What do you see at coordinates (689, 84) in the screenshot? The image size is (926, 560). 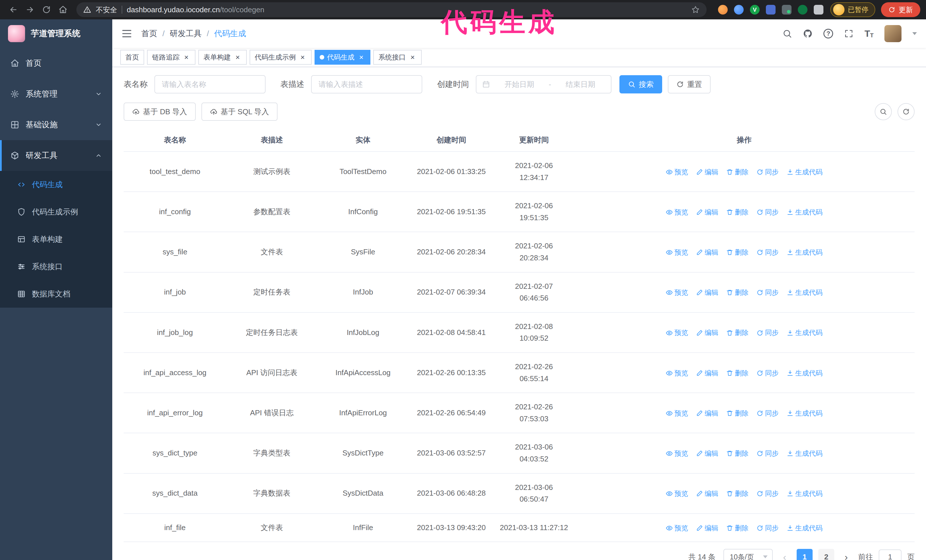 I see `reset-button: 重置` at bounding box center [689, 84].